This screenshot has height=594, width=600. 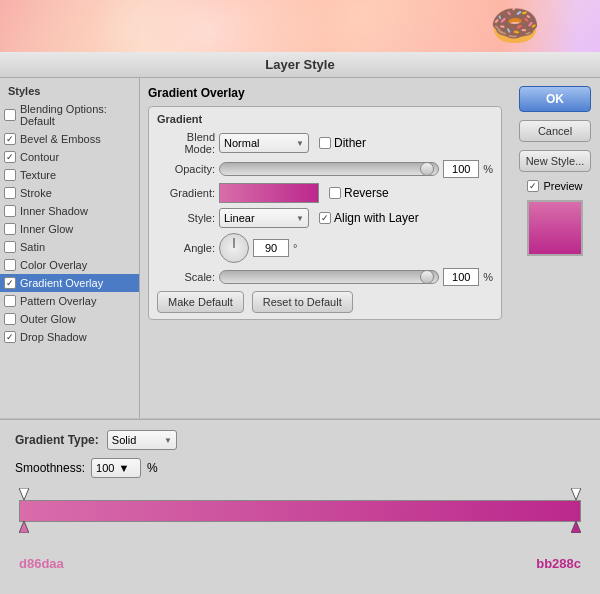 I want to click on cancel-button: Cancel, so click(x=555, y=131).